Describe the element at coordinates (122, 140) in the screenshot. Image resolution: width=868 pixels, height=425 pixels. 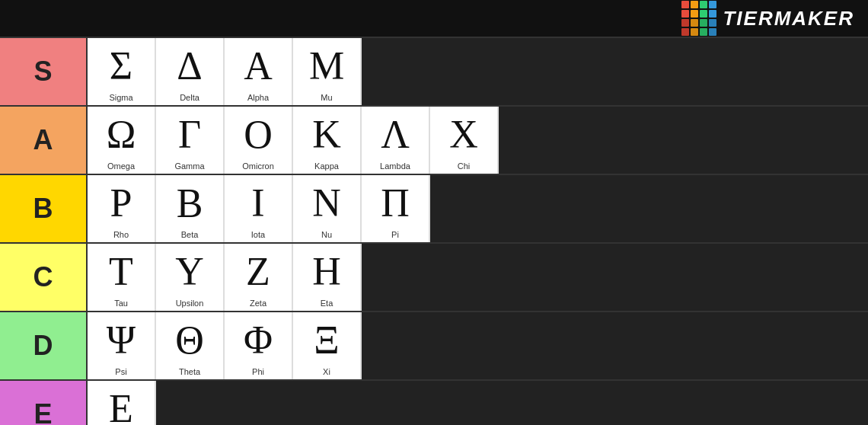
I see `tier-item-omega: ΩOmega` at that location.